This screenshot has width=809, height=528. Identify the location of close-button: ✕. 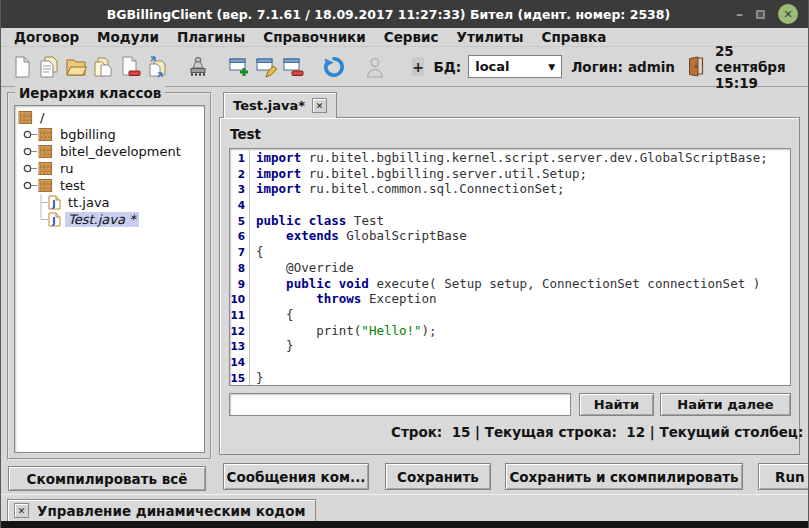
(788, 14).